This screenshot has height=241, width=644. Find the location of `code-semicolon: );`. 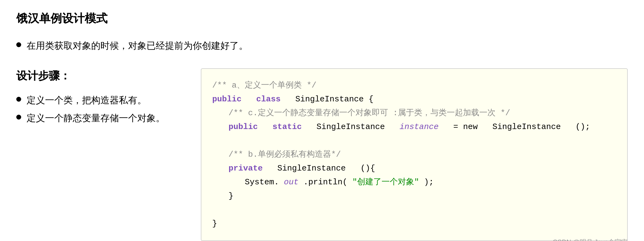

code-semicolon: ); is located at coordinates (429, 182).